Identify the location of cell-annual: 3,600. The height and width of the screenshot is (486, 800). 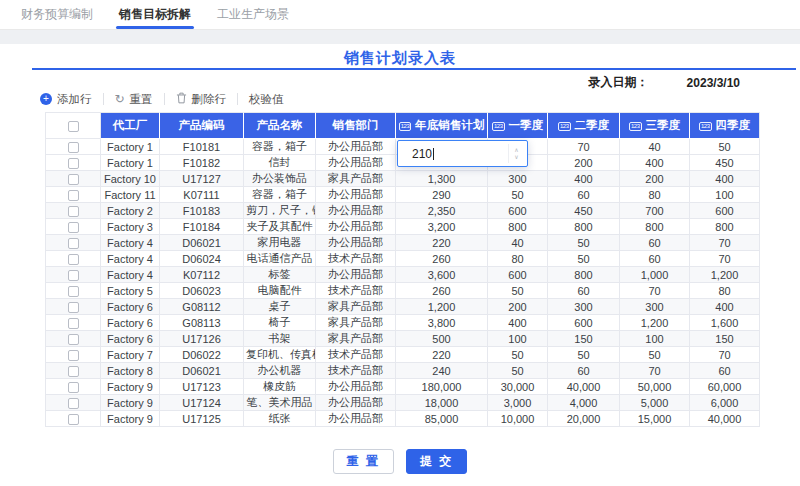
(442, 275).